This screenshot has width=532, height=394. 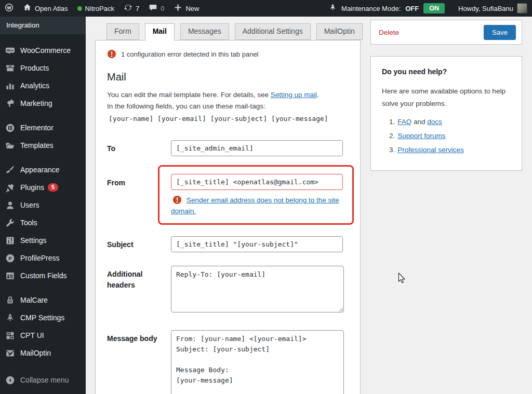 I want to click on sidebar-item-malcare: MalCare, so click(x=43, y=300).